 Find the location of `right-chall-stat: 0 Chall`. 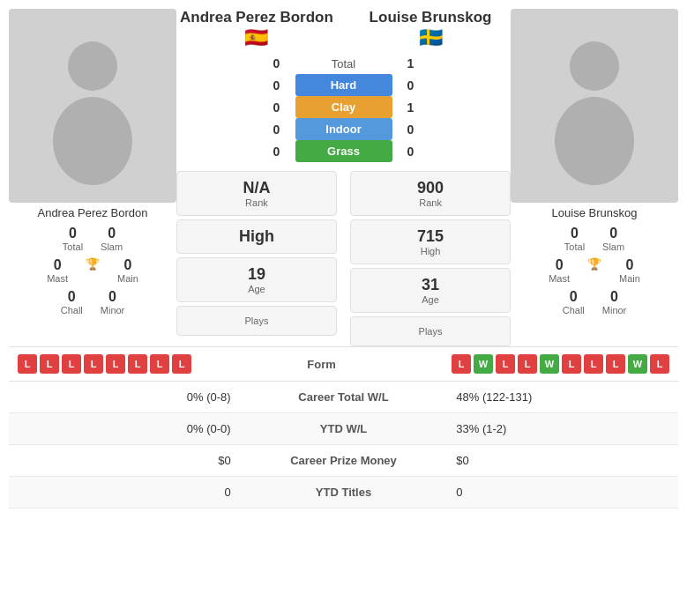

right-chall-stat: 0 Chall is located at coordinates (573, 302).